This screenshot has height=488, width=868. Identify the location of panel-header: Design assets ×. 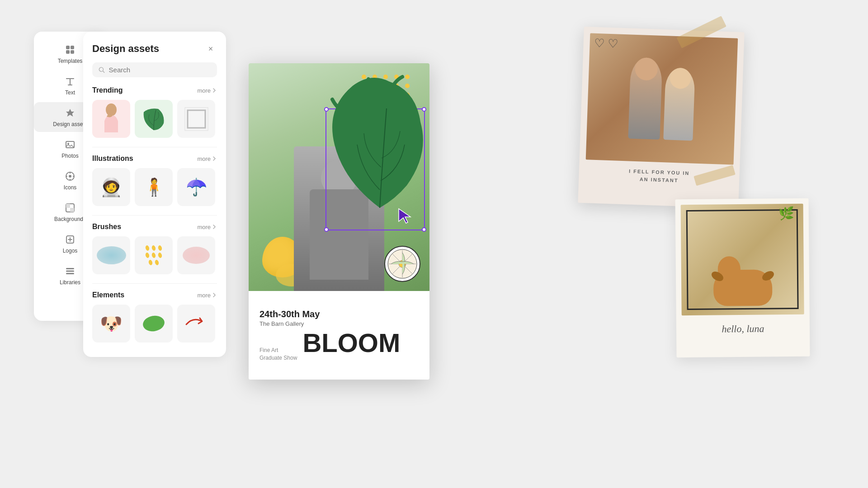
(155, 49).